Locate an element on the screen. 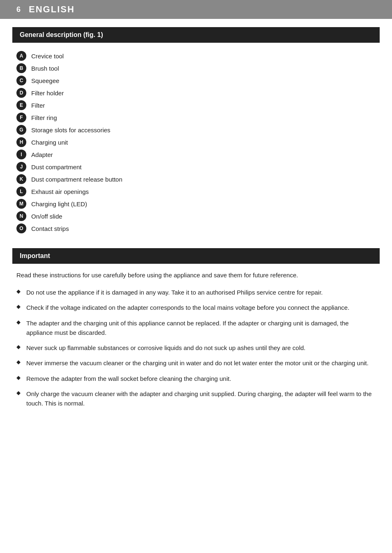  list-item: Check if the voltage indicated on the ad… is located at coordinates (196, 307).